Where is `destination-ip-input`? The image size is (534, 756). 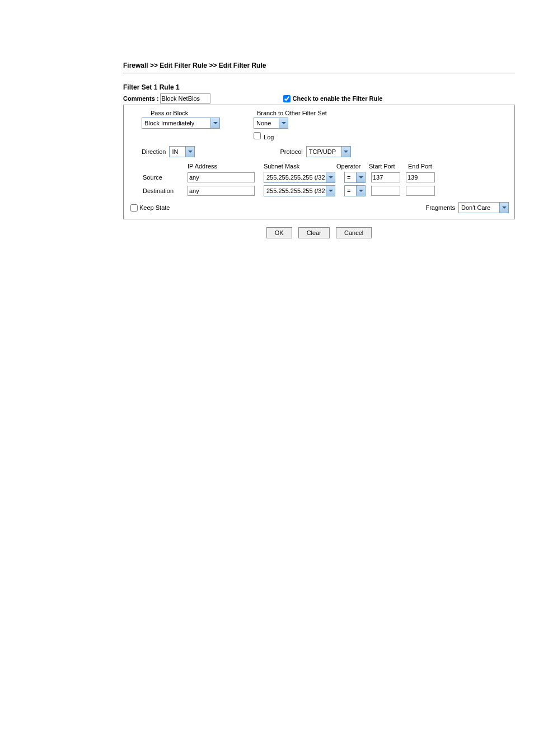
destination-ip-input is located at coordinates (221, 191).